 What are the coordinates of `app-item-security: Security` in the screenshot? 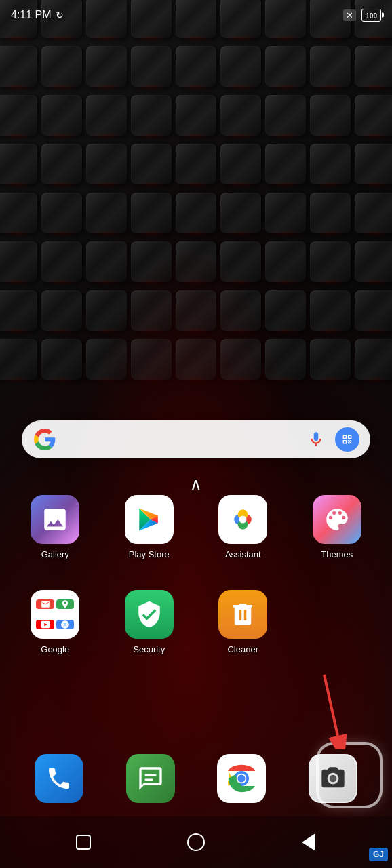 It's located at (149, 623).